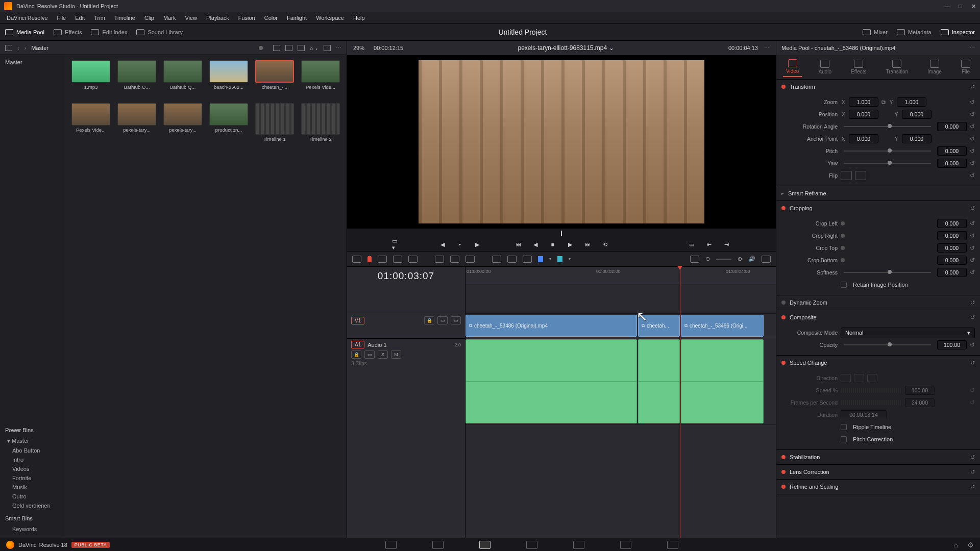 This screenshot has width=980, height=551. I want to click on video-track: ↖ ⧉cheetah_-_53486 (Original).mp4⧉cheeta…, so click(621, 326).